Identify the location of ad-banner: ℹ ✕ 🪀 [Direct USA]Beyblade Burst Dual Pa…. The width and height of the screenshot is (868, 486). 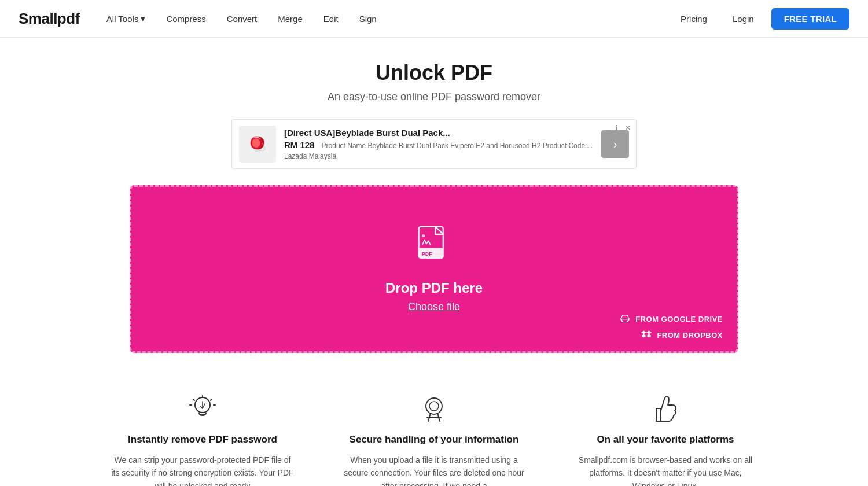
(434, 144).